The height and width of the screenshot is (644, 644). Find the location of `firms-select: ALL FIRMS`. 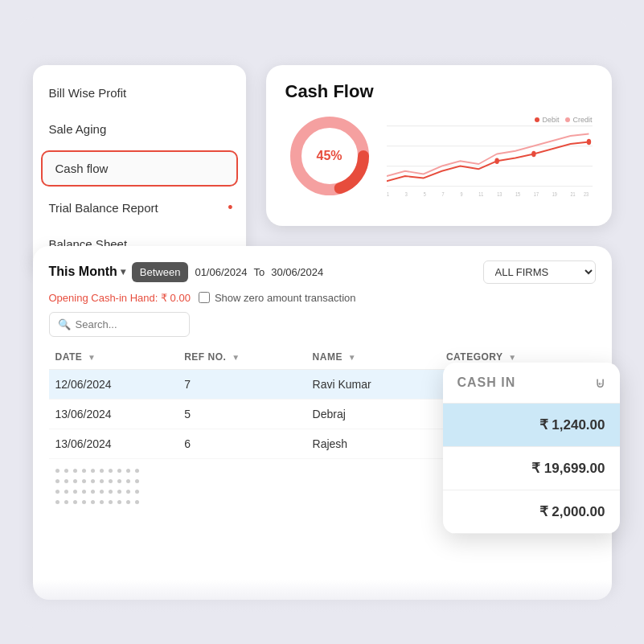

firms-select: ALL FIRMS is located at coordinates (539, 272).